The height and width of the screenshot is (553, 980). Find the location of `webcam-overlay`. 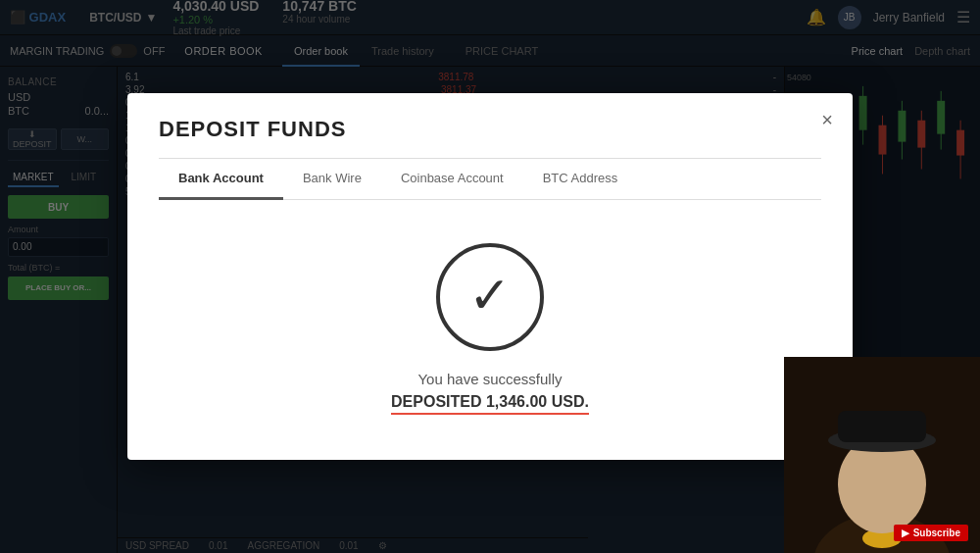

webcam-overlay is located at coordinates (882, 455).